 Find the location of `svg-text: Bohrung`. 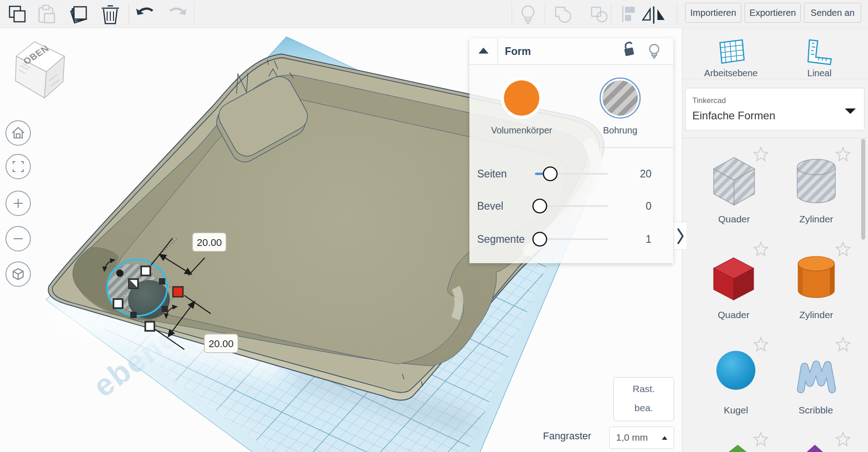

svg-text: Bohrung is located at coordinates (620, 130).